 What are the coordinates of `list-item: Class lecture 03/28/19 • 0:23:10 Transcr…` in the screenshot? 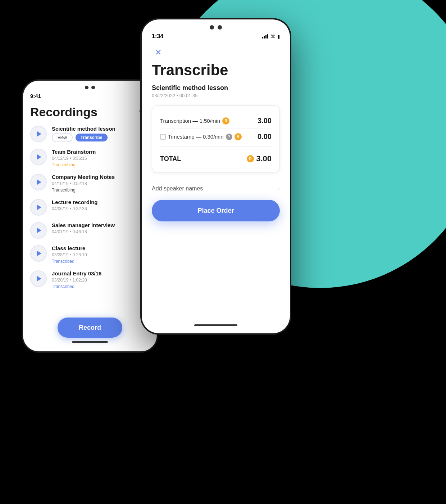 It's located at (90, 255).